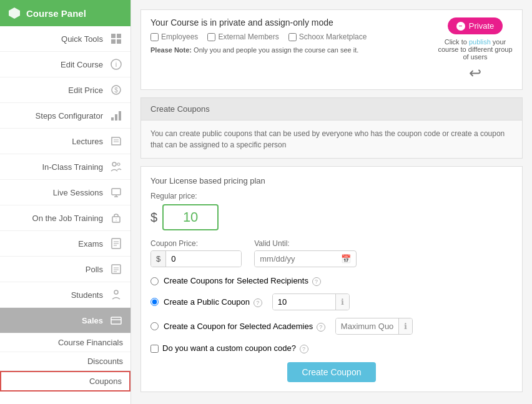 Image resolution: width=532 pixels, height=404 pixels. Describe the element at coordinates (332, 302) in the screenshot. I see `radio-public-coupon: Create a Public Coupon ? ℹ` at that location.